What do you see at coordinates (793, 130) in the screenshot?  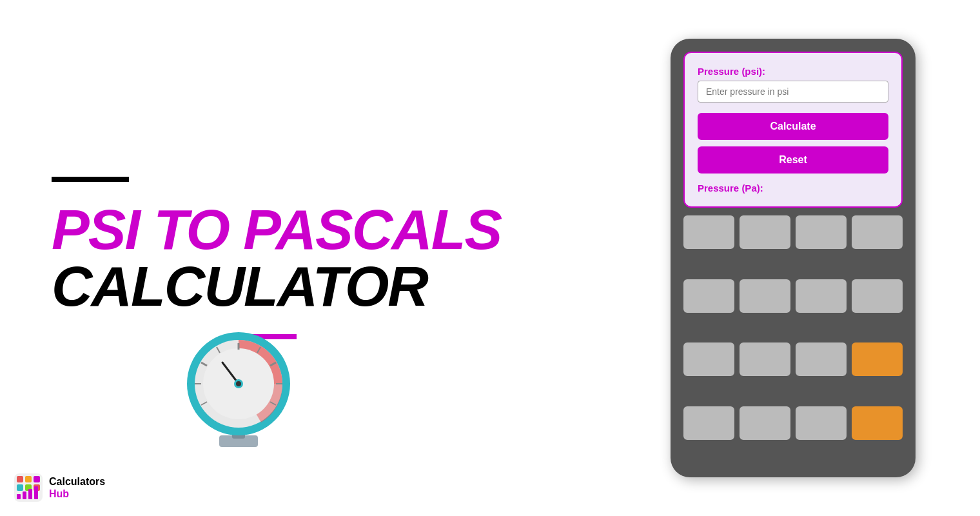 I see `calculator-screen: Pressure (psi): Calculate Reset Pressure…` at bounding box center [793, 130].